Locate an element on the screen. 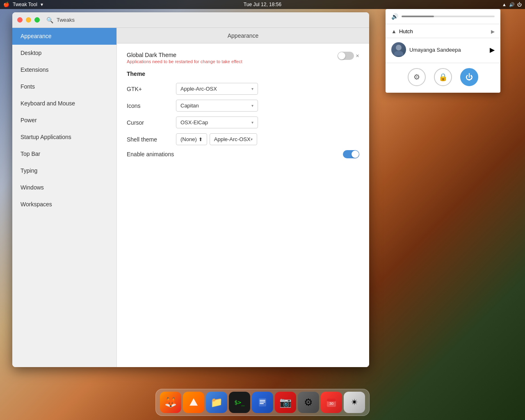  dock-icon-files: 📁 is located at coordinates (217, 402).